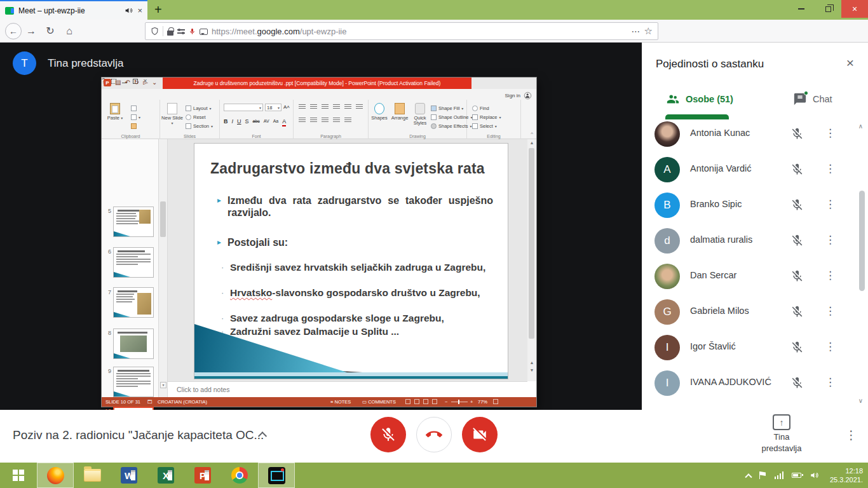 This screenshot has height=488, width=868. Describe the element at coordinates (127, 83) in the screenshot. I see `undo-icon: ↶` at that location.